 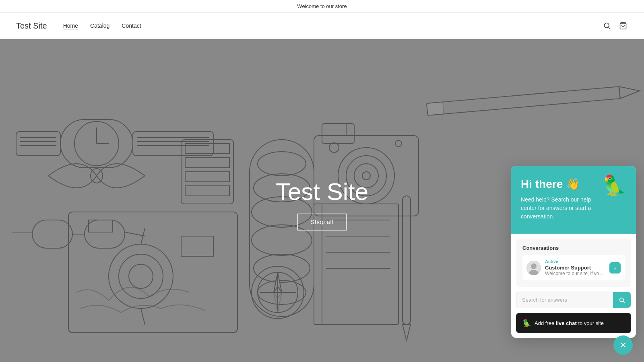 What do you see at coordinates (574, 248) in the screenshot?
I see `conversations-title: Conversations` at bounding box center [574, 248].